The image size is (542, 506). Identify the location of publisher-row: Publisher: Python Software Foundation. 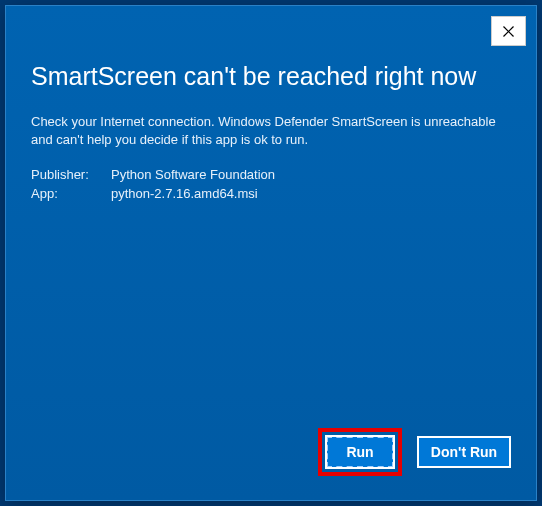
(271, 174).